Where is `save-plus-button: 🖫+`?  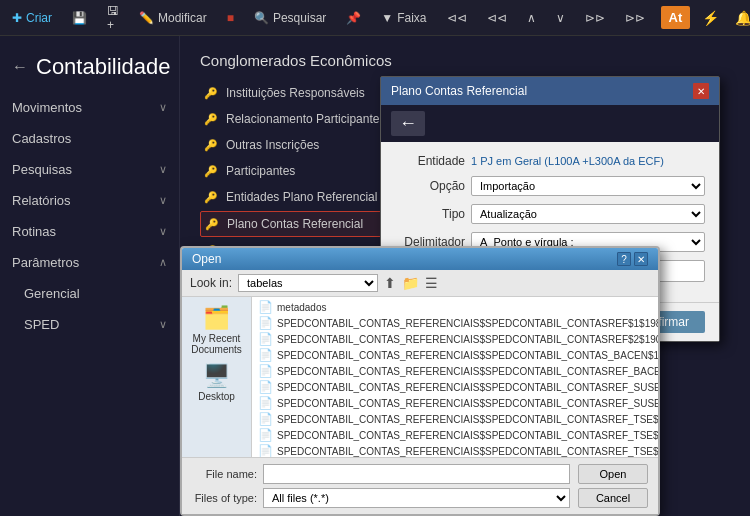
save-plus-button: 🖫+ is located at coordinates (113, 18).